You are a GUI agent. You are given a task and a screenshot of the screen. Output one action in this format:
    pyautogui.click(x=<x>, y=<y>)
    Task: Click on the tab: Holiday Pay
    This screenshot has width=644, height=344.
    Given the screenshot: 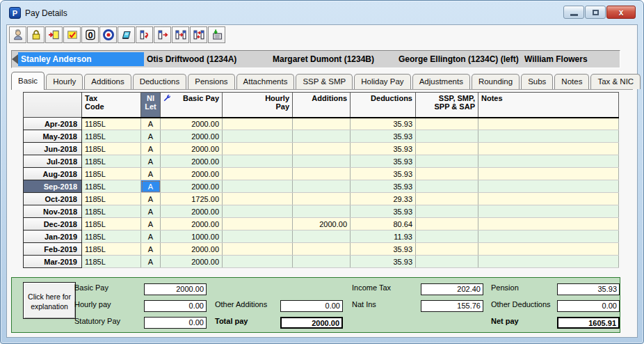 What is the action you would take?
    pyautogui.click(x=383, y=81)
    